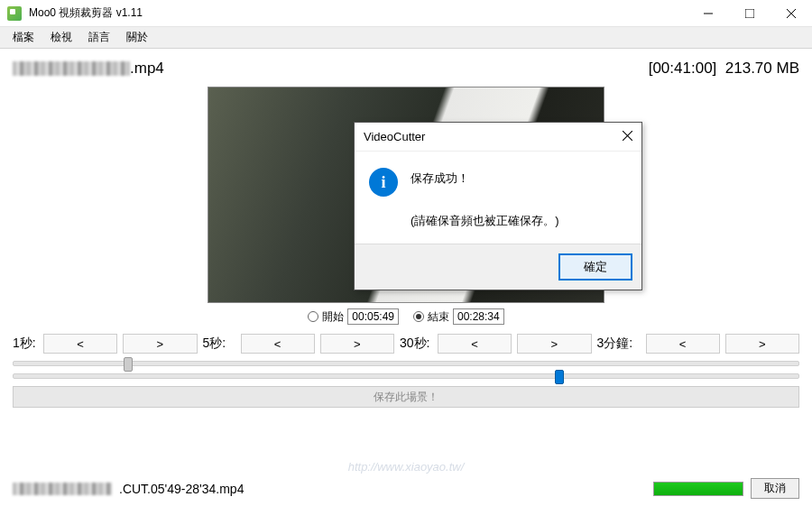 This screenshot has height=506, width=812. What do you see at coordinates (358, 13) in the screenshot?
I see `window-title: Moo0 視頻裁剪器 v1.11` at bounding box center [358, 13].